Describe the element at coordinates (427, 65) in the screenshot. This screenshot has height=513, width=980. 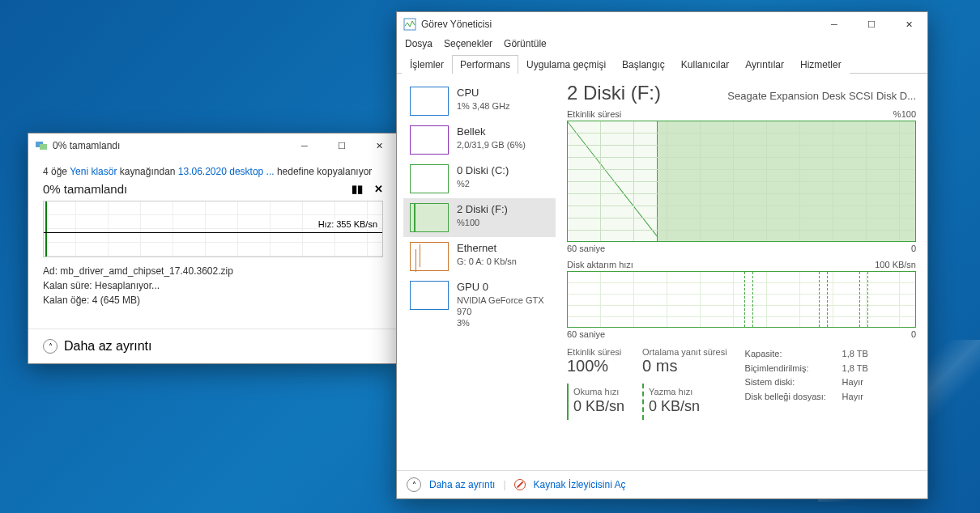
I see `tab-processes: İşlemler` at that location.